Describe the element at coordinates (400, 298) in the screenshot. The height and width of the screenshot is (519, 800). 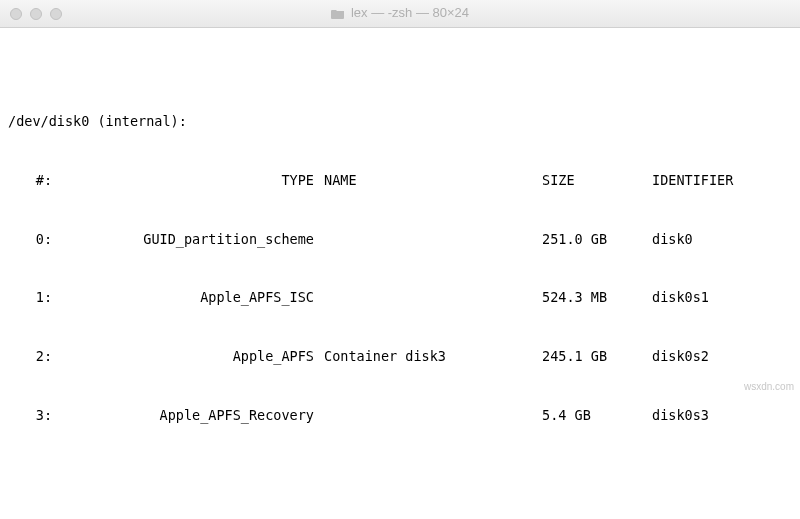
I see `disk-row: 1:Apple_APFS_ISC524.3 MBdisk0s1` at that location.